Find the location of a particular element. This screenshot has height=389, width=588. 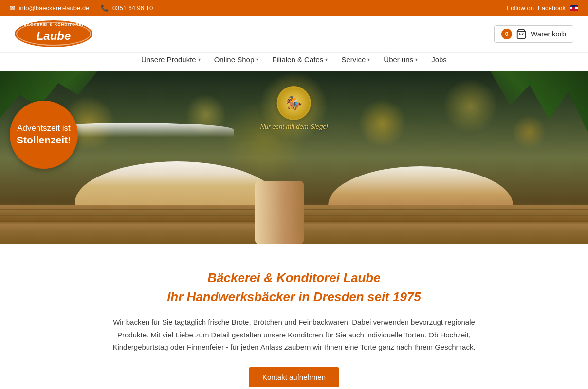

cart-label: Warenkorb is located at coordinates (548, 34).